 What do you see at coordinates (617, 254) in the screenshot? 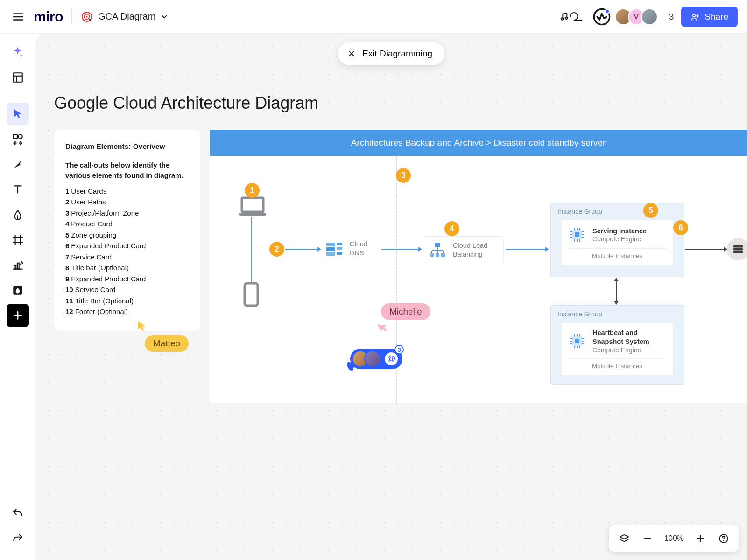
I see `multiple-instances: Multiple Instances` at bounding box center [617, 254].